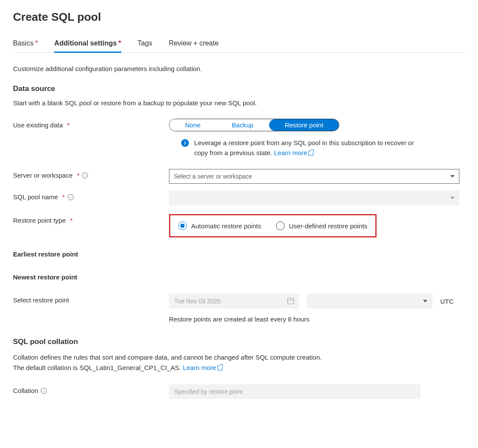 The image size is (478, 448). What do you see at coordinates (328, 226) in the screenshot?
I see `radio-label: User-defined restore points` at bounding box center [328, 226].